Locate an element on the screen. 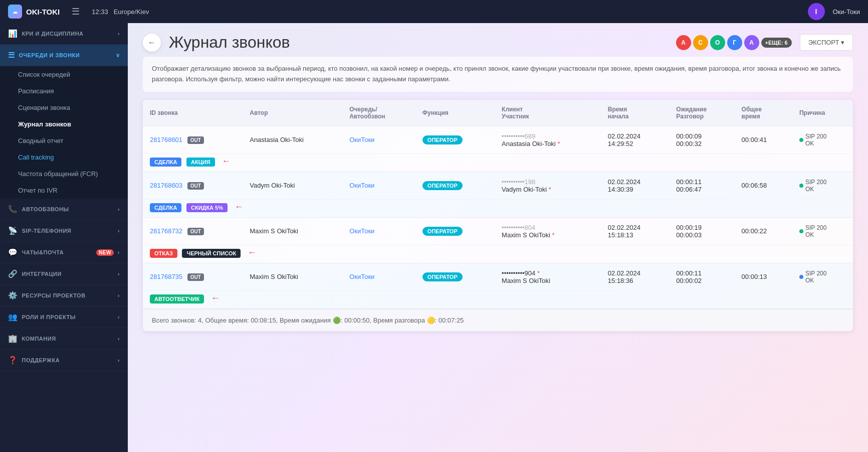  sidebar-subitem-queue-list: Список очередей is located at coordinates (64, 74).